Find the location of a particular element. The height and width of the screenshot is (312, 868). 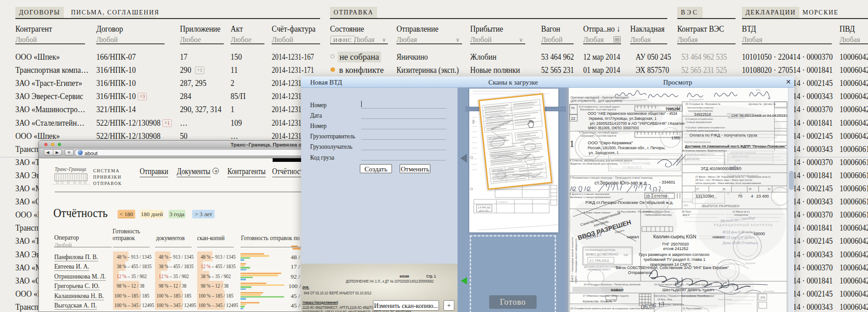

svg-text: ТОВАР ПОСТУПИВ is located at coordinates (635, 164).